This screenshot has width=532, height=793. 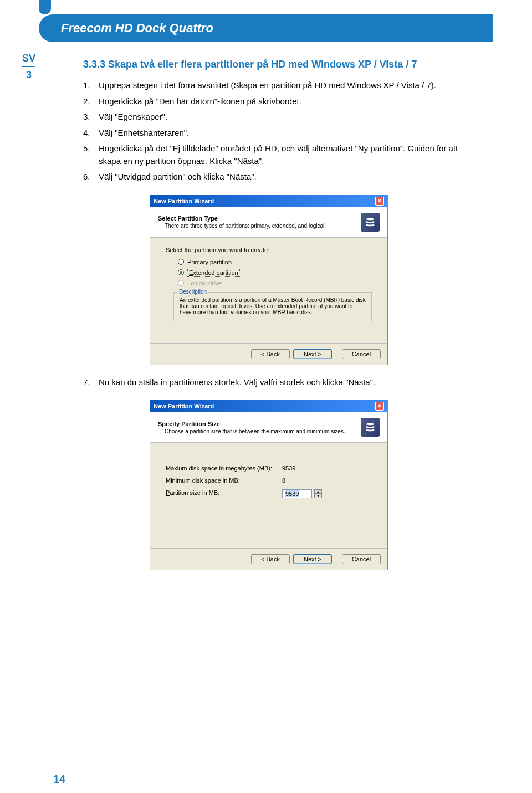 What do you see at coordinates (255, 431) in the screenshot?
I see `wizard-header-sub: Choose a partition size that is between …` at bounding box center [255, 431].